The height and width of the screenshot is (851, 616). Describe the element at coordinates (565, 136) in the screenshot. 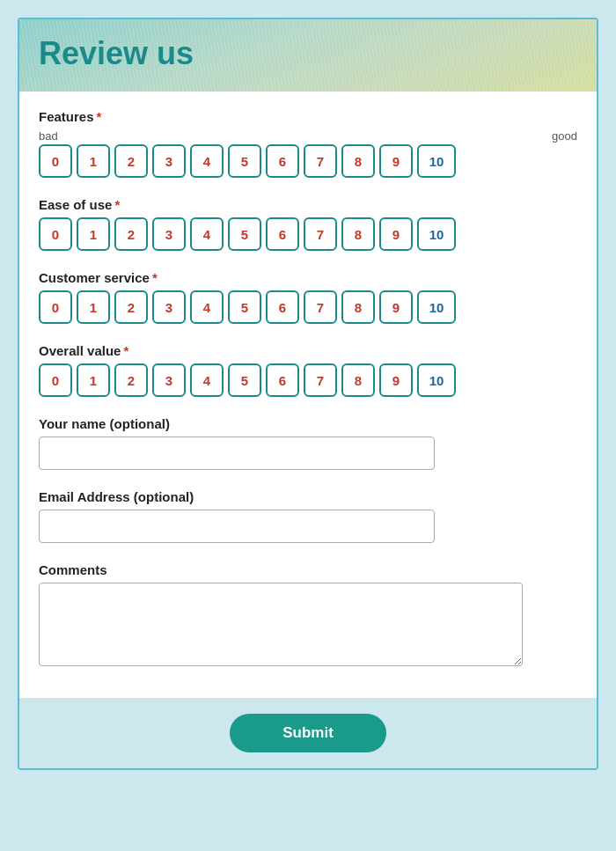

I see `good-label: good` at that location.